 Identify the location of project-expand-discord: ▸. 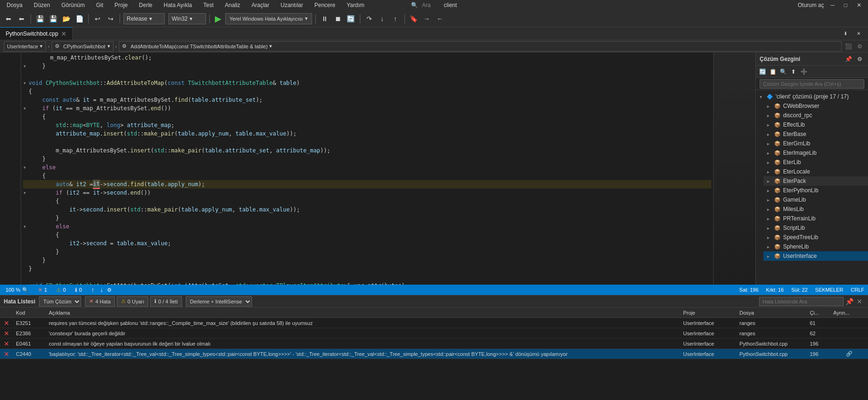
(770, 115).